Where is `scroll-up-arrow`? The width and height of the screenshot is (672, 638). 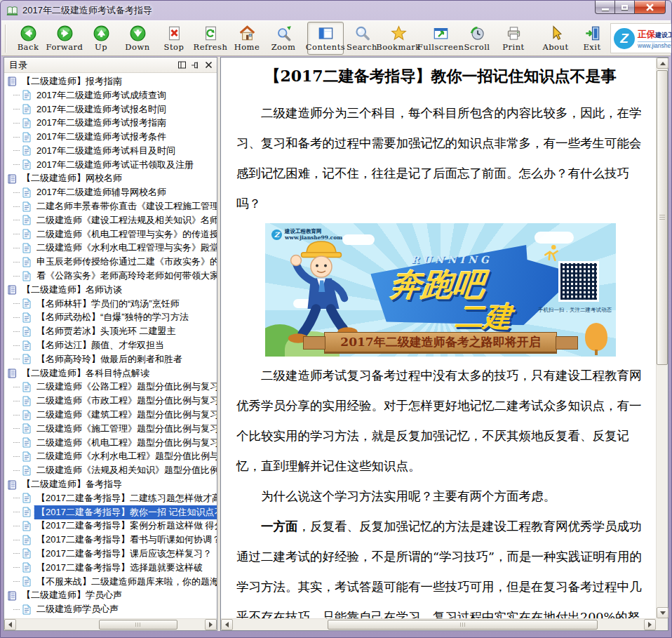 scroll-up-arrow is located at coordinates (662, 63).